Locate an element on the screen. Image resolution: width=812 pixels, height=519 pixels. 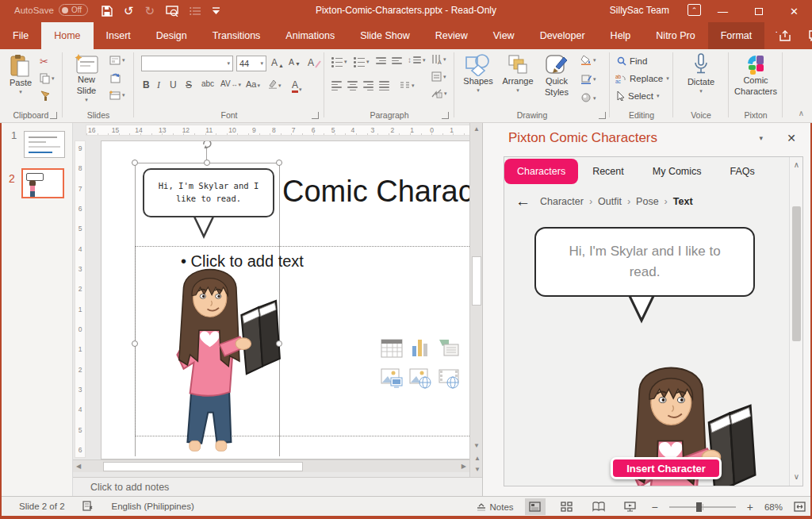
ribbon-tab: Review is located at coordinates (452, 36).